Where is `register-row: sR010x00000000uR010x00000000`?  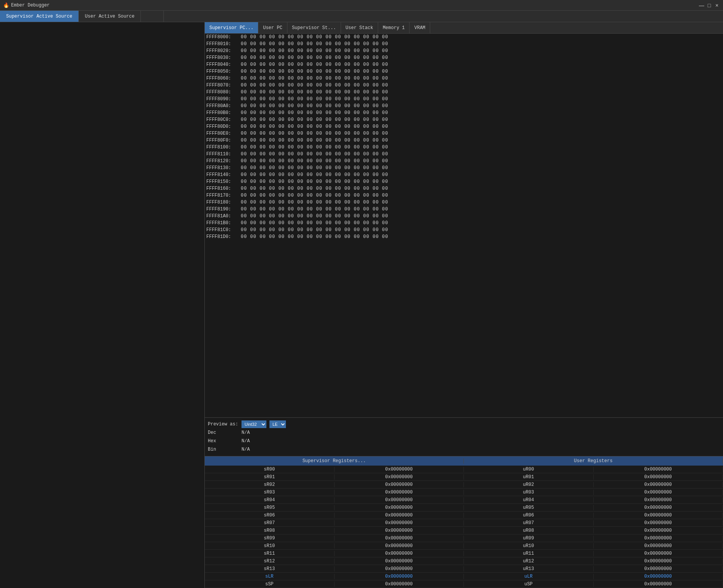 register-row: sR010x00000000uR010x00000000 is located at coordinates (464, 477).